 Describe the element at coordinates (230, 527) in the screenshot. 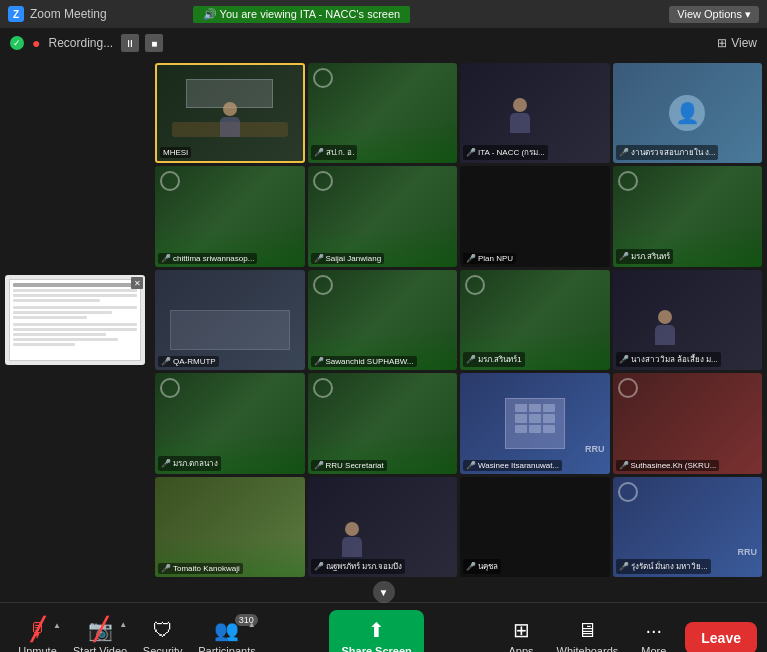

I see `participant-cell-17: 🎤 Tomaito Kanokwaji` at that location.